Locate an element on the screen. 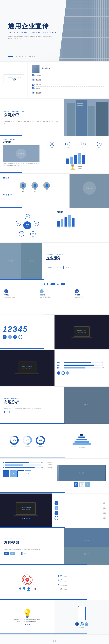 The width and height of the screenshot is (109, 644). feature-icon-4: ✓ is located at coordinates (99, 144).